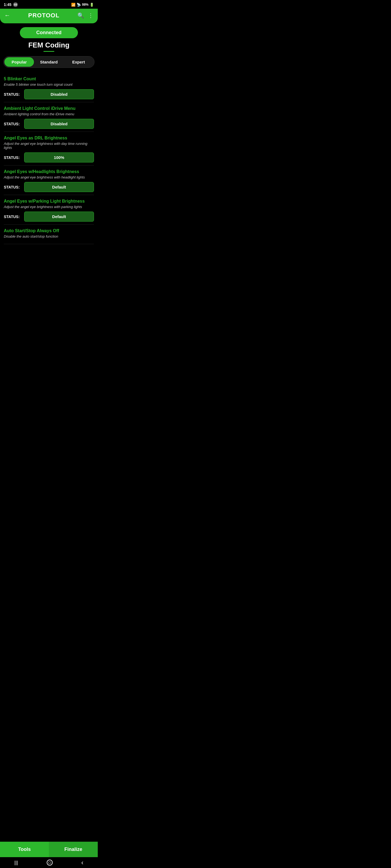 The width and height of the screenshot is (391, 868). I want to click on feature-desc-angel-parking: Adjust the angel eye brightness with par…, so click(49, 207).